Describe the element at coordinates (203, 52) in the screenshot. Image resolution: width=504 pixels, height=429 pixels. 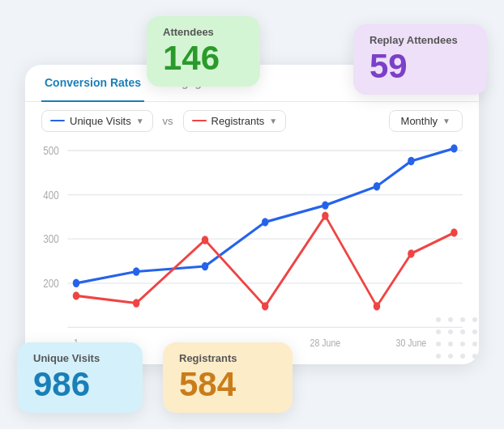
I see `attendees-card: Attendees 146` at that location.